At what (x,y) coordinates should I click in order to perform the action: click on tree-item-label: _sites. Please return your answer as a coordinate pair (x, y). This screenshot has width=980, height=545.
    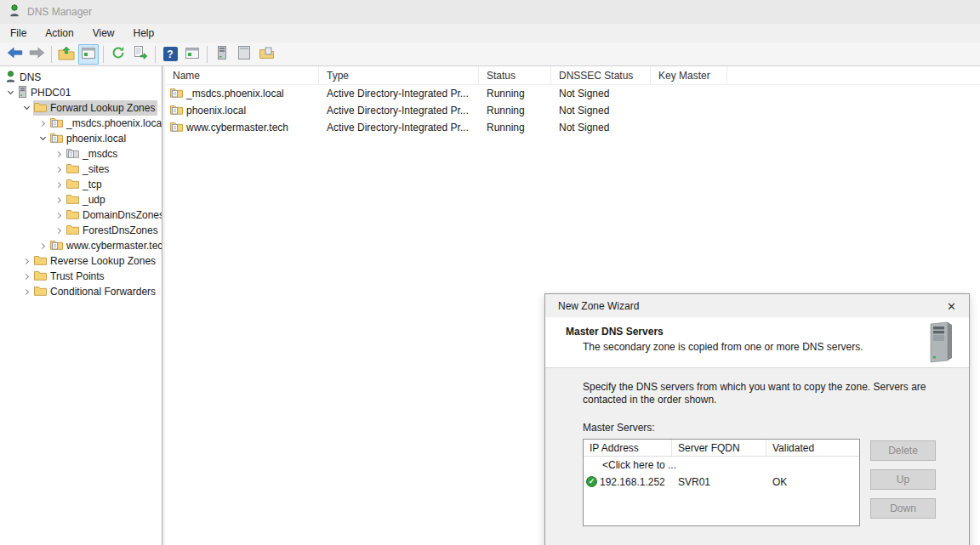
    Looking at the image, I should click on (95, 169).